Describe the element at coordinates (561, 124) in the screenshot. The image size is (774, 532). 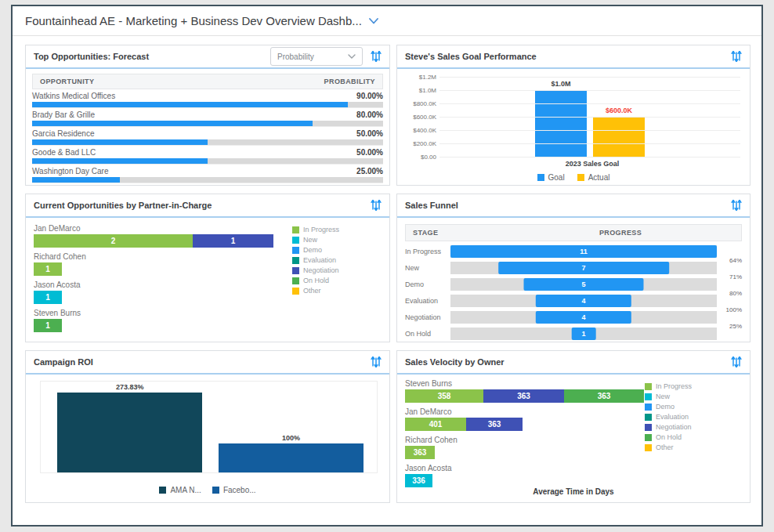
I see `goal-bar: $1.0M` at that location.